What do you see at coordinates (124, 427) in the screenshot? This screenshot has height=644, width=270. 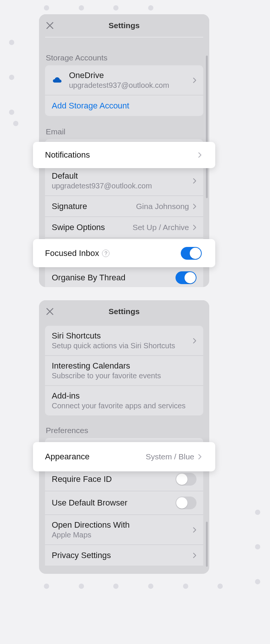 I see `section-header-prefs: Preferences` at bounding box center [124, 427].